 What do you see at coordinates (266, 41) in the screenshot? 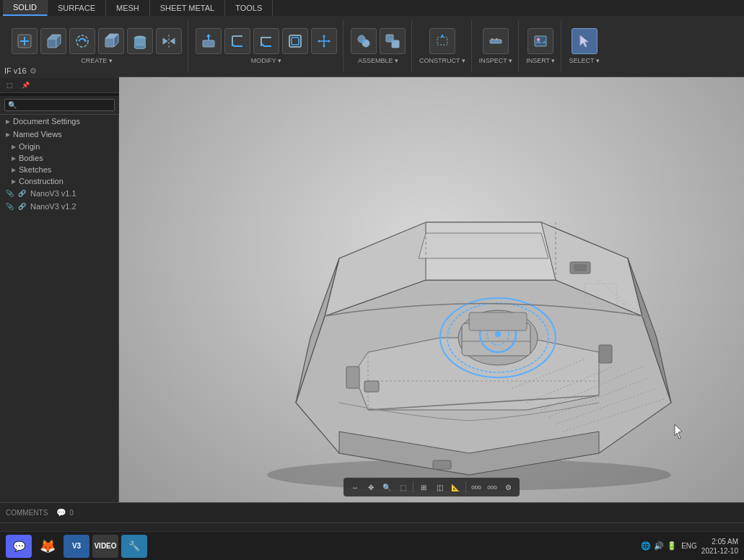
I see `modify-chamfer-btn` at bounding box center [266, 41].